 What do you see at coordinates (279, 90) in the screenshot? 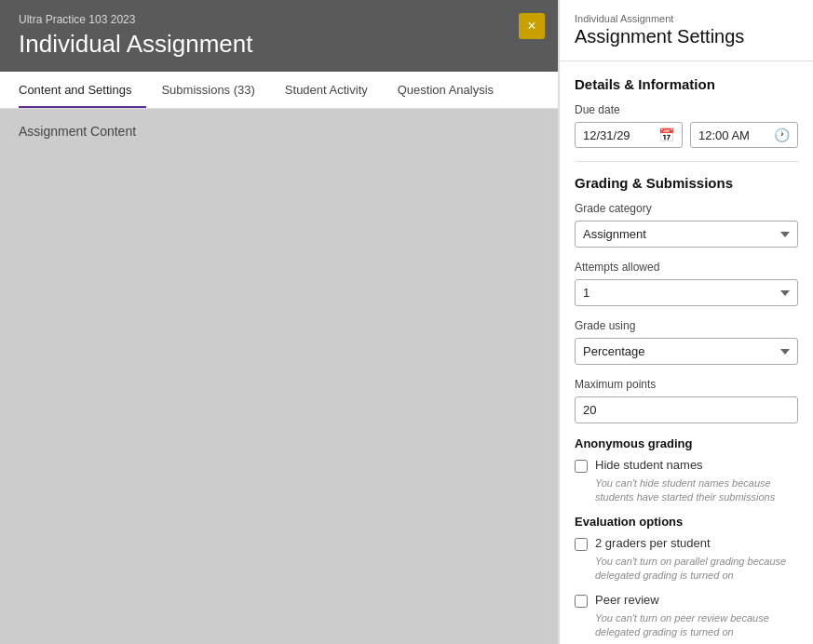
I see `tab-bar: Content and Settings Submissions (33) St…` at bounding box center [279, 90].